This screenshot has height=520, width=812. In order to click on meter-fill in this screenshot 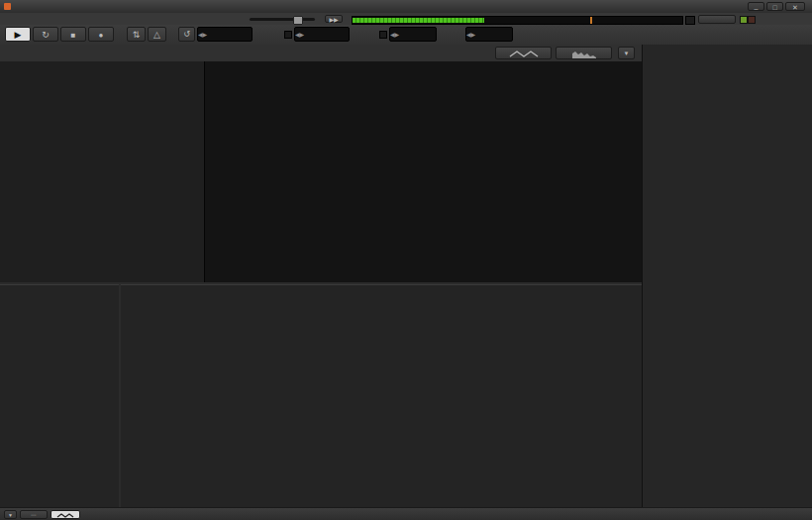, I will do `click(418, 20)`.